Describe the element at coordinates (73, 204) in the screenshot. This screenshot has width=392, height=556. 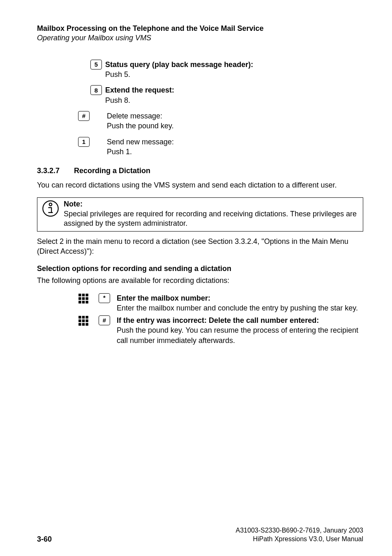
I see `note-heading: Note:` at that location.